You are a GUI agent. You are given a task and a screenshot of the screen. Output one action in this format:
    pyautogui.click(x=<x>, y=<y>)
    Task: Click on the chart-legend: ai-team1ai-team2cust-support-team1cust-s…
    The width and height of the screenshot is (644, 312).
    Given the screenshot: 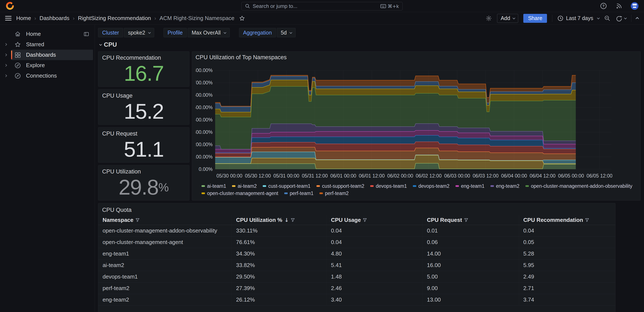 What is the action you would take?
    pyautogui.click(x=419, y=190)
    